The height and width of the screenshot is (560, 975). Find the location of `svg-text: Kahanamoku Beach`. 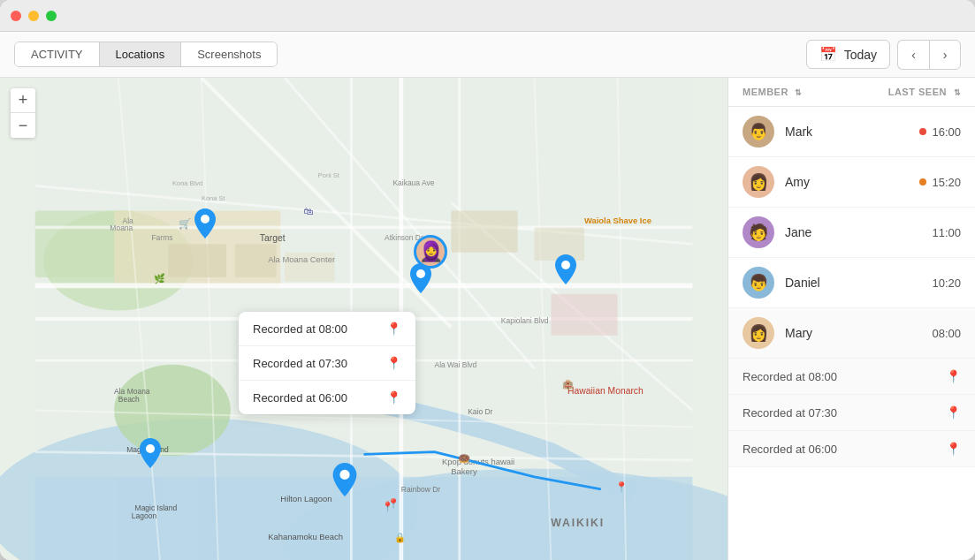

svg-text: Kahanamoku Beach is located at coordinates (306, 537).